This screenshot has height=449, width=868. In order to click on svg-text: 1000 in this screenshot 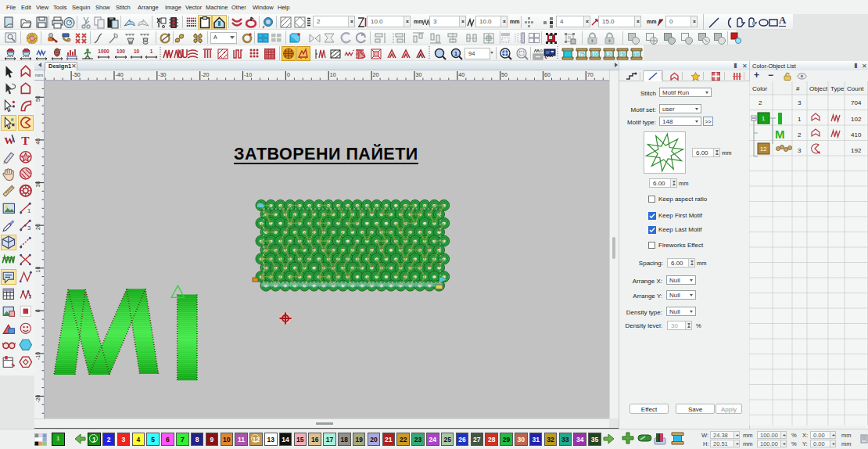, I will do `click(103, 52)`.